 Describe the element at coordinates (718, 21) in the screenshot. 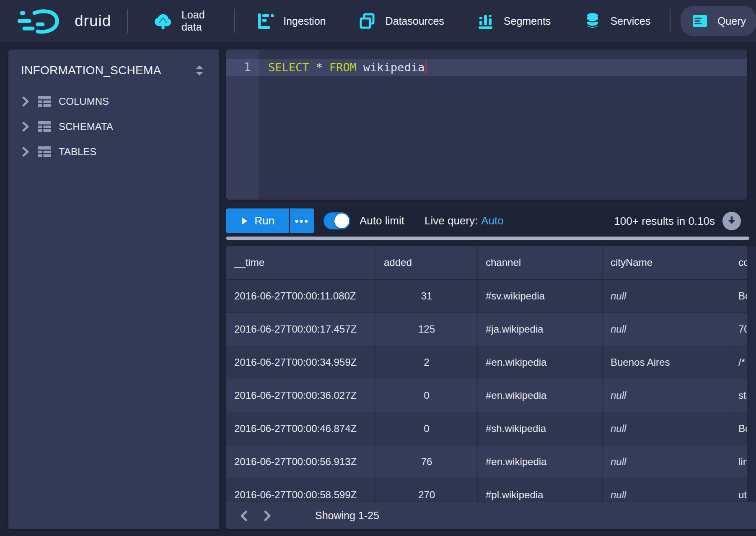

I see `nav-item-query: Query` at that location.